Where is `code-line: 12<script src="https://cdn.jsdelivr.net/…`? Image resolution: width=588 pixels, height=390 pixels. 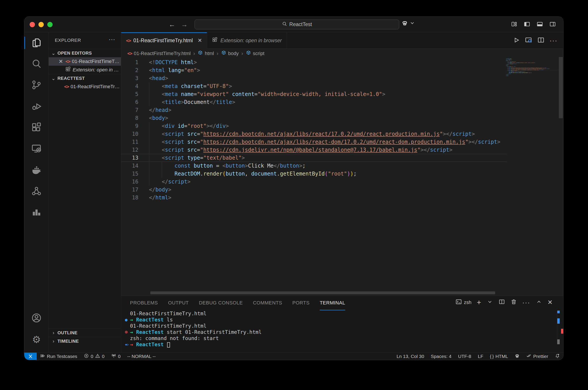
code-line: 12<script src="https://cdn.jsdelivr.net/… is located at coordinates (314, 150).